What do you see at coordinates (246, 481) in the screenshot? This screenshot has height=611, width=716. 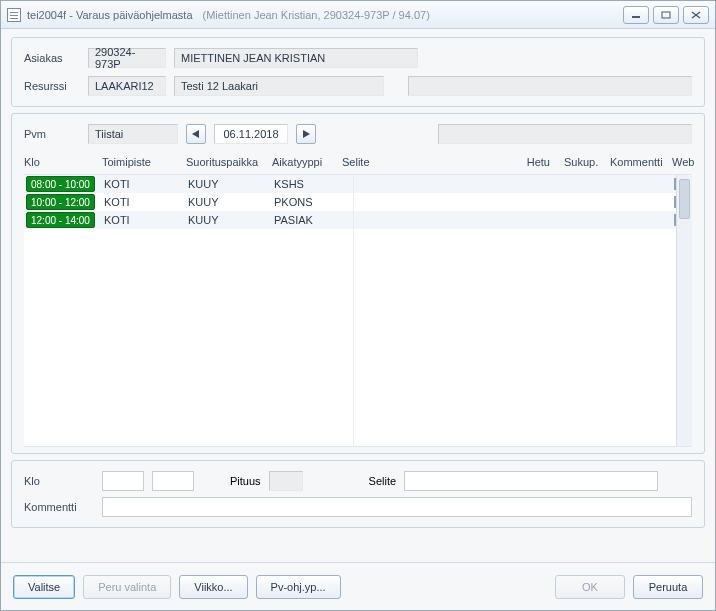 I see `pituus-label: Pituus` at bounding box center [246, 481].